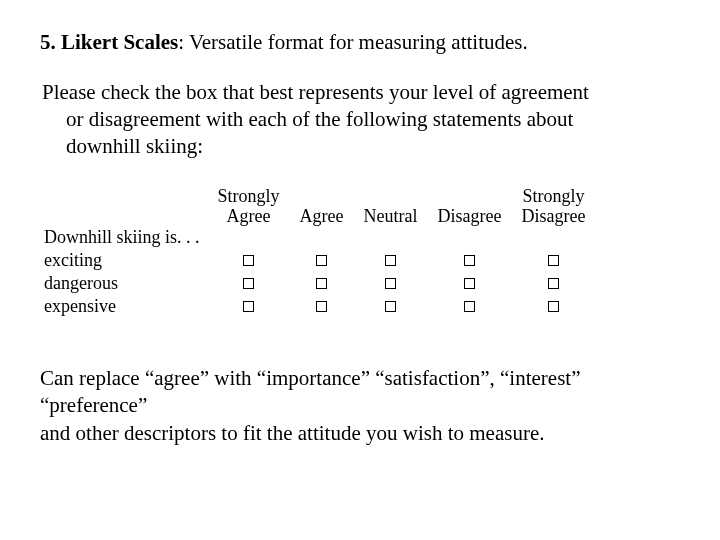 The height and width of the screenshot is (540, 720). I want to click on likert-header-row: Strongly Agree Agree Neutral Disagree St…, so click(318, 206).